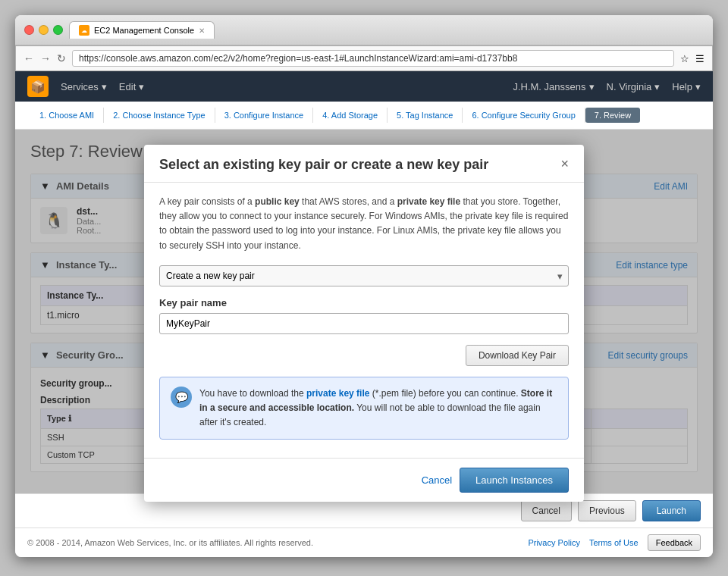 This screenshot has height=576, width=728. What do you see at coordinates (61, 58) in the screenshot?
I see `refresh-button: ↻` at bounding box center [61, 58].